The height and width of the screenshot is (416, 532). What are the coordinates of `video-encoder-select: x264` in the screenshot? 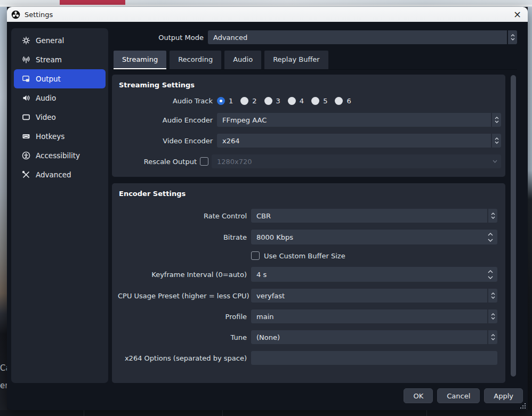 It's located at (359, 141).